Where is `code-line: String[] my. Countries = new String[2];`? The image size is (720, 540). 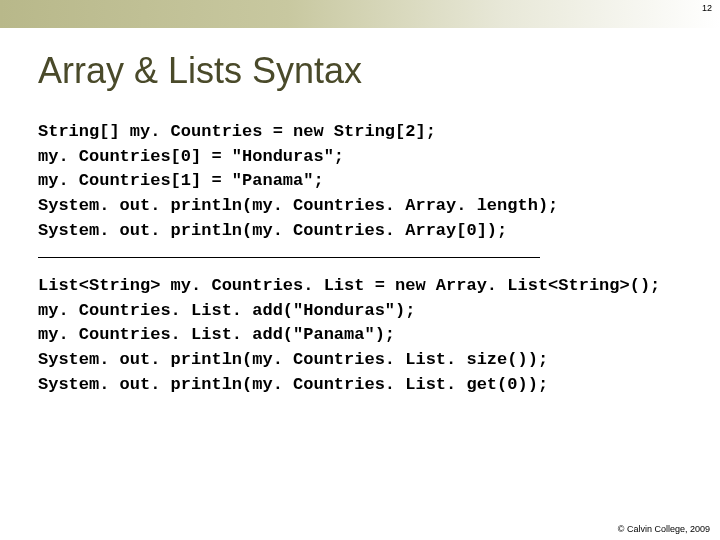 code-line: String[] my. Countries = new String[2]; is located at coordinates (237, 132).